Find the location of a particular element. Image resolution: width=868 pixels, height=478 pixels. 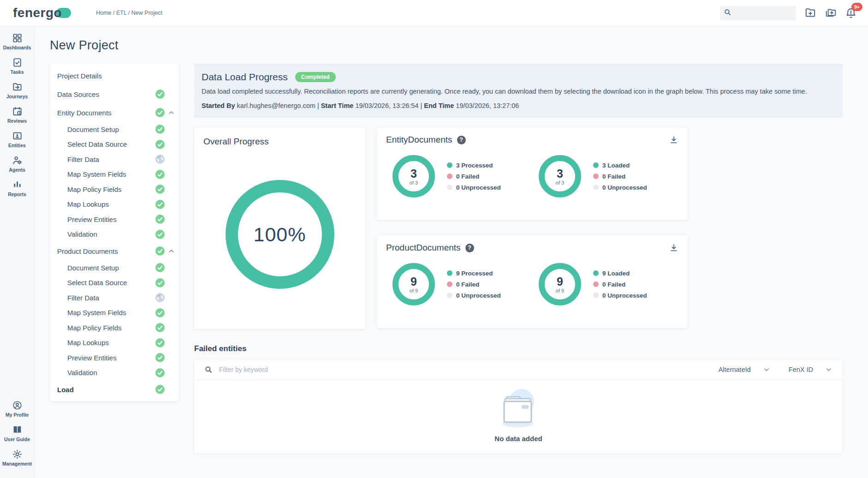

sidebar-item-dashboards: Dashboards is located at coordinates (17, 42).